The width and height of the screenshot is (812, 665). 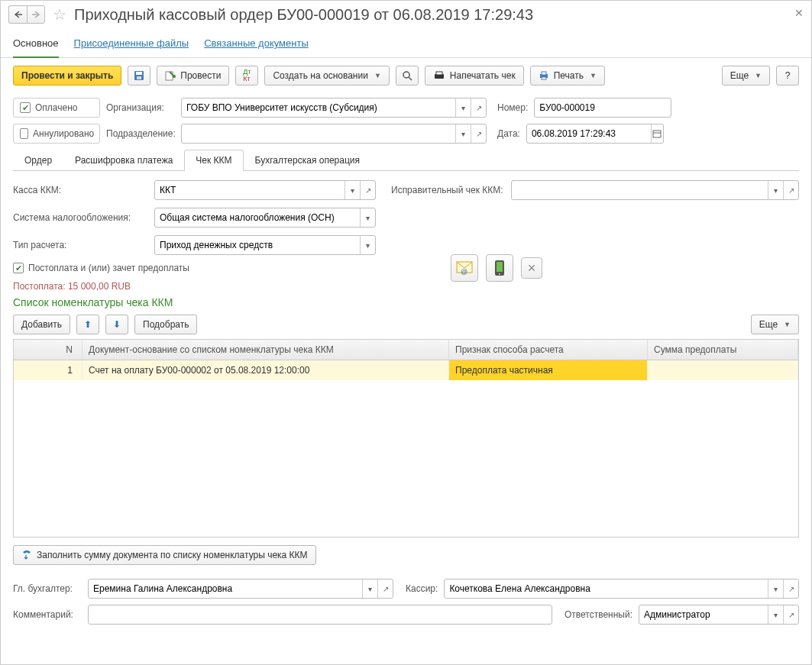 What do you see at coordinates (406, 76) in the screenshot?
I see `main-toolbar: Провести и закрыть Провести ДтКт Создать…` at bounding box center [406, 76].